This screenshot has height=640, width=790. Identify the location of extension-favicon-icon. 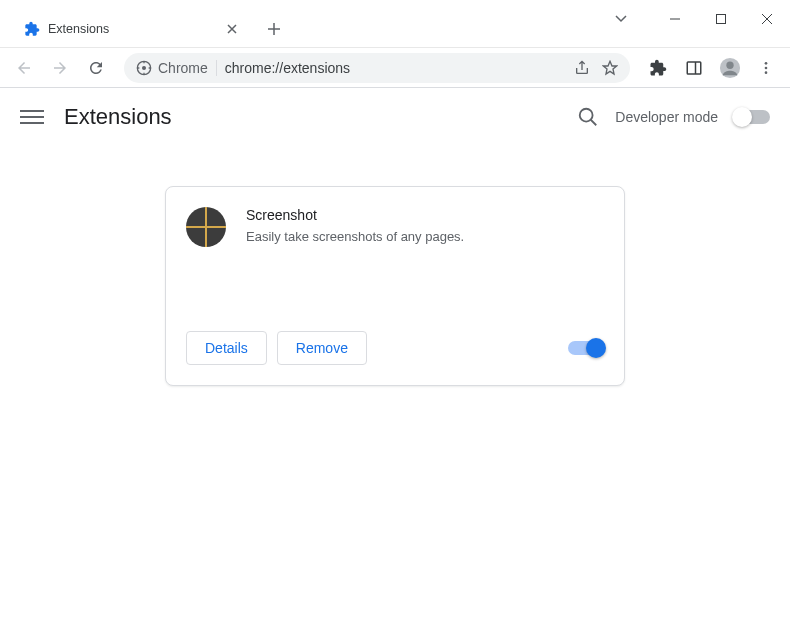
(32, 29).